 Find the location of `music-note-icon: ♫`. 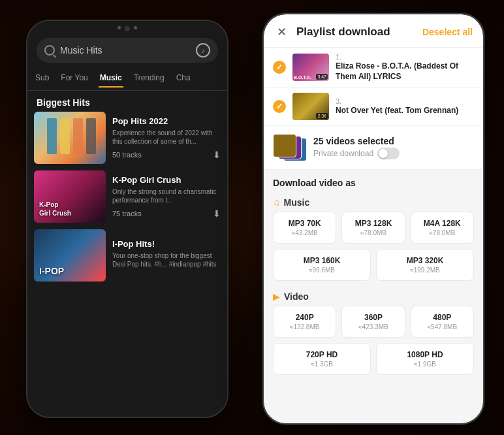

music-note-icon: ♫ is located at coordinates (277, 202).